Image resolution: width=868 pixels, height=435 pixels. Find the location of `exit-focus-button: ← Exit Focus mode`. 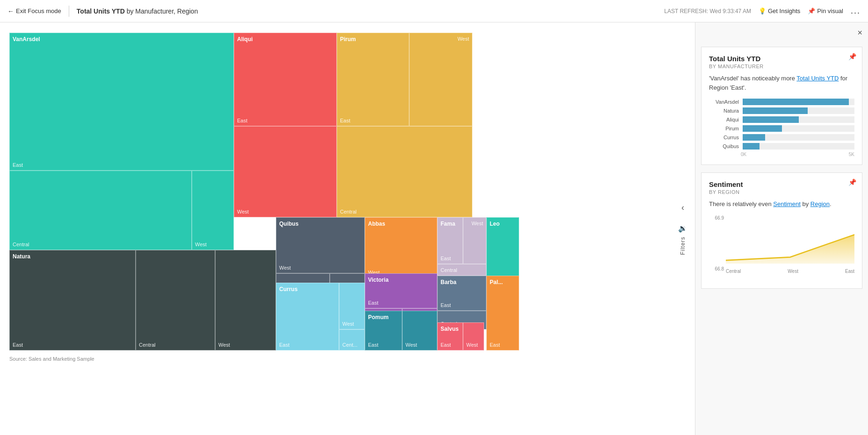

exit-focus-button: ← Exit Focus mode is located at coordinates (35, 11).